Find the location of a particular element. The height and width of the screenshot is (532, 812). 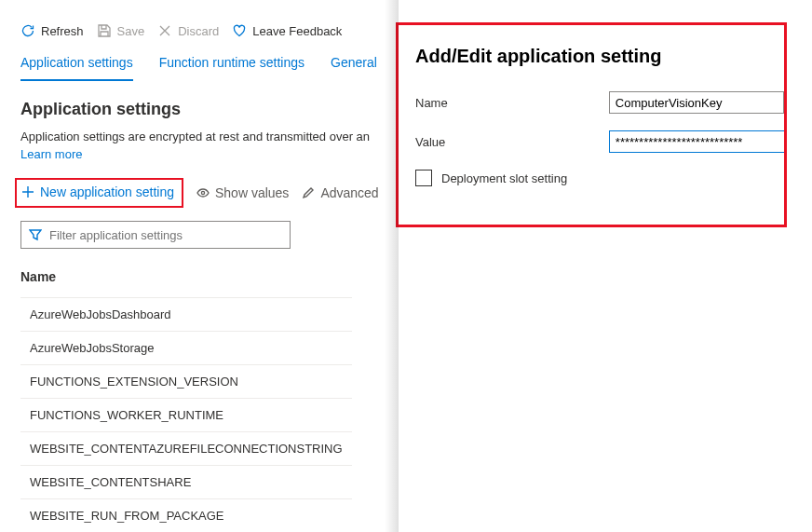

new-setting-label: New application setting is located at coordinates (107, 192).